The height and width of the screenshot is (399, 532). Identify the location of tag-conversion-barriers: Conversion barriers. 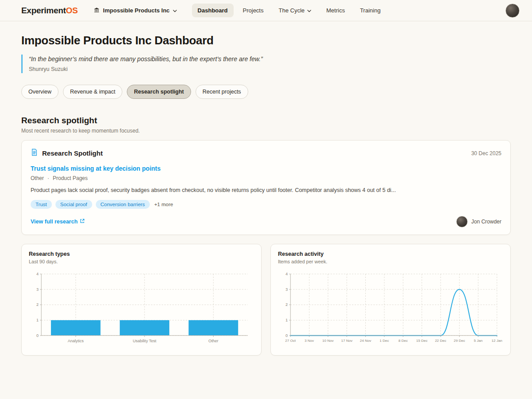
(123, 204).